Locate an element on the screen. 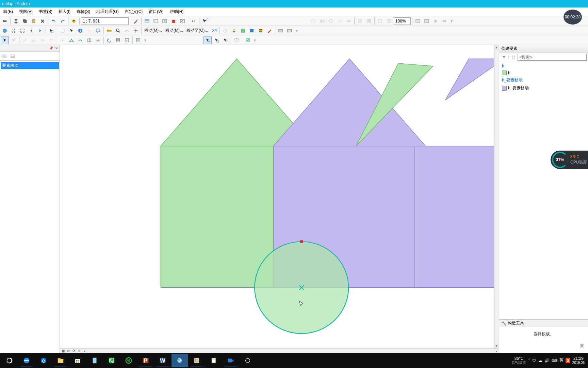  scroll-down-icon: ▾ is located at coordinates (497, 346).